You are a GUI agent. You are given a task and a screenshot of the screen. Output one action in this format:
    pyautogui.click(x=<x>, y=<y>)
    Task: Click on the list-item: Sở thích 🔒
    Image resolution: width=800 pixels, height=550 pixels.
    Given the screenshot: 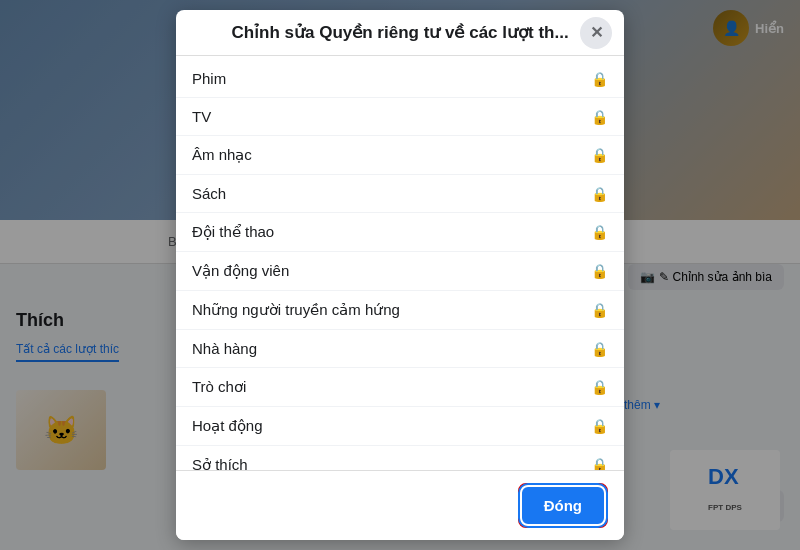 What is the action you would take?
    pyautogui.click(x=400, y=458)
    